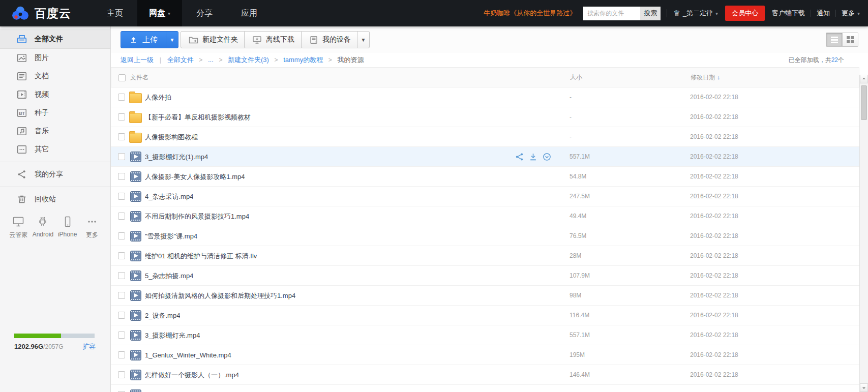  What do you see at coordinates (336, 40) in the screenshot?
I see `my-devices-button: 我的设备 ▼` at bounding box center [336, 40].